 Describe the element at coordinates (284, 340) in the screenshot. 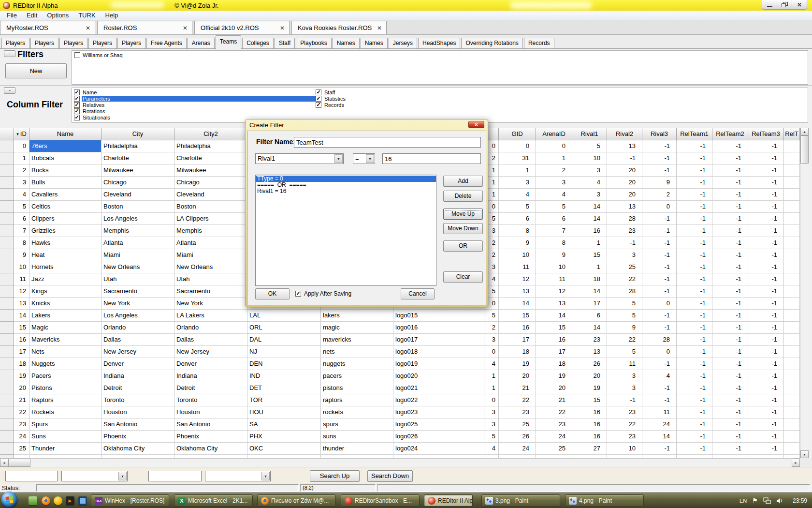

I see `table-cell: DAL` at that location.